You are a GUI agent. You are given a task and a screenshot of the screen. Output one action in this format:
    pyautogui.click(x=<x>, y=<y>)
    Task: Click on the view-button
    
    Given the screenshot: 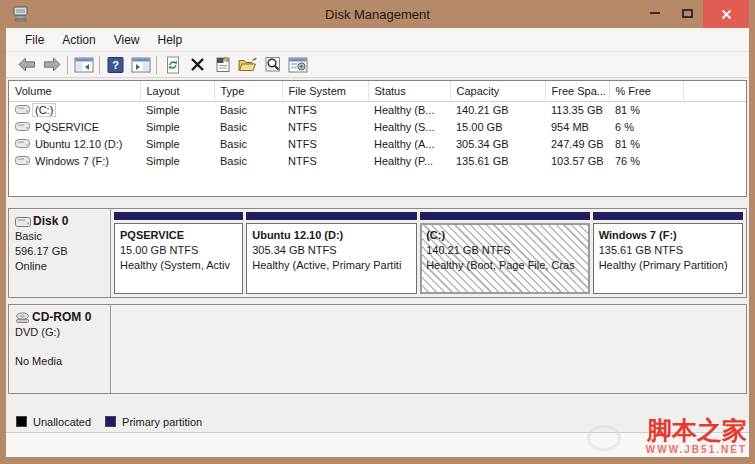 What is the action you would take?
    pyautogui.click(x=272, y=65)
    